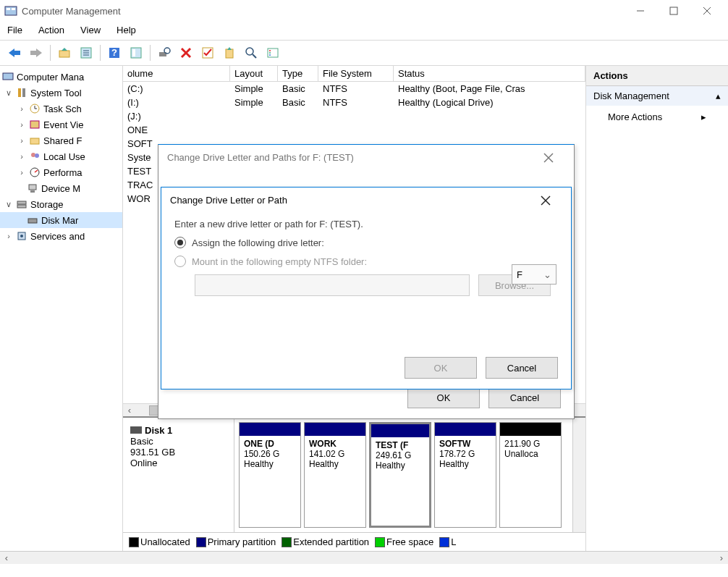 This screenshot has height=577, width=728. What do you see at coordinates (657, 117) in the screenshot?
I see `actions-more: More Actions ▸` at bounding box center [657, 117].